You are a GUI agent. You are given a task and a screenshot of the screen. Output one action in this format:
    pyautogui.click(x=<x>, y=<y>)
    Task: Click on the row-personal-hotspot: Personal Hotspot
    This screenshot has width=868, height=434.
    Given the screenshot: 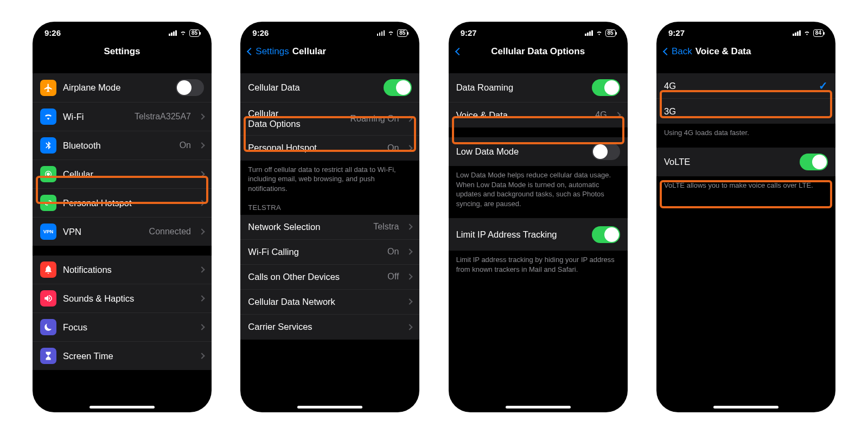 What is the action you would take?
    pyautogui.click(x=122, y=203)
    